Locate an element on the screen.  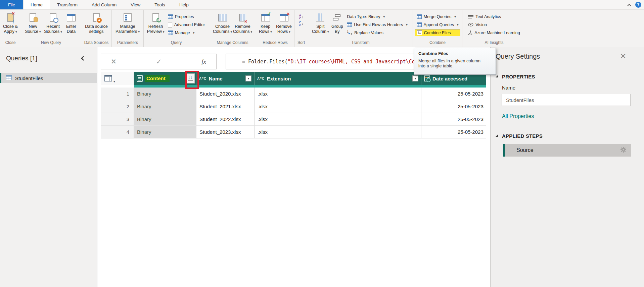
selected-accent-bar is located at coordinates (504, 150).